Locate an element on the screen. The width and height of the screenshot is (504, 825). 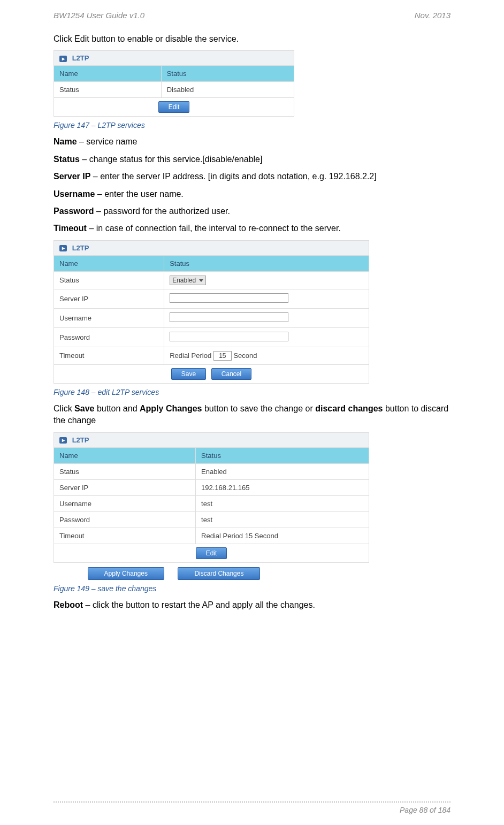
sp-p3: button to save the change or is located at coordinates (258, 409).